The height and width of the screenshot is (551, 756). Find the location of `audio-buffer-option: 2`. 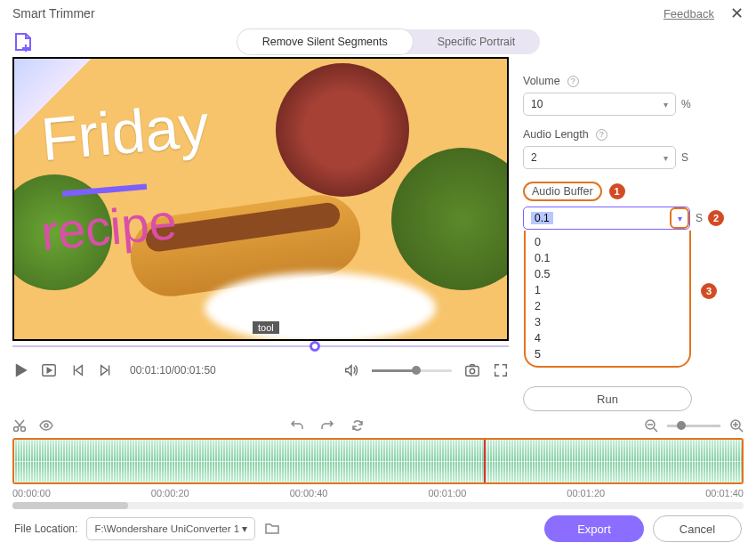

audio-buffer-option: 2 is located at coordinates (607, 306).